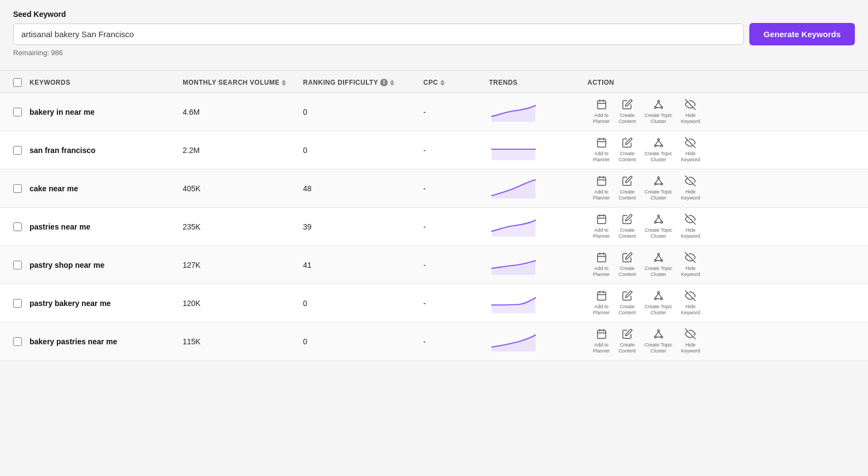 The width and height of the screenshot is (868, 476). What do you see at coordinates (456, 83) in the screenshot?
I see `col-cpc: CPC` at bounding box center [456, 83].